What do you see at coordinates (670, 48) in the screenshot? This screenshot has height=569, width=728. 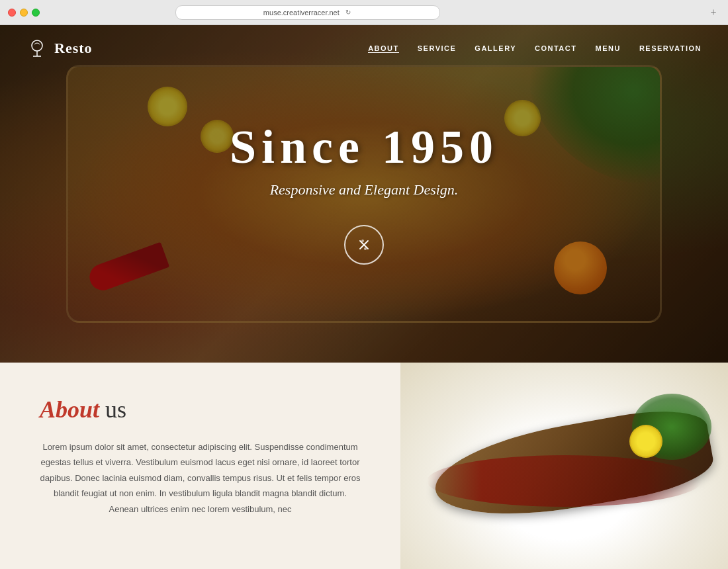 I see `nav-reservation: RESERVATION` at bounding box center [670, 48].